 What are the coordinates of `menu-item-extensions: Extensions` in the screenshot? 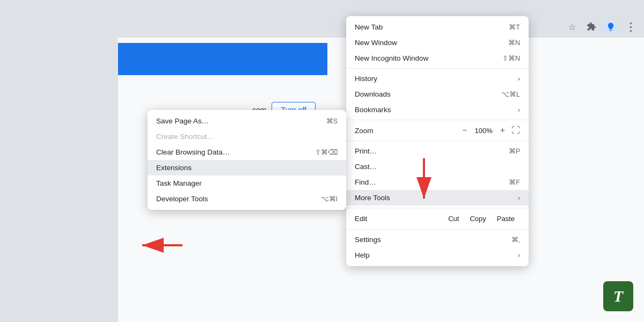 It's located at (247, 167).